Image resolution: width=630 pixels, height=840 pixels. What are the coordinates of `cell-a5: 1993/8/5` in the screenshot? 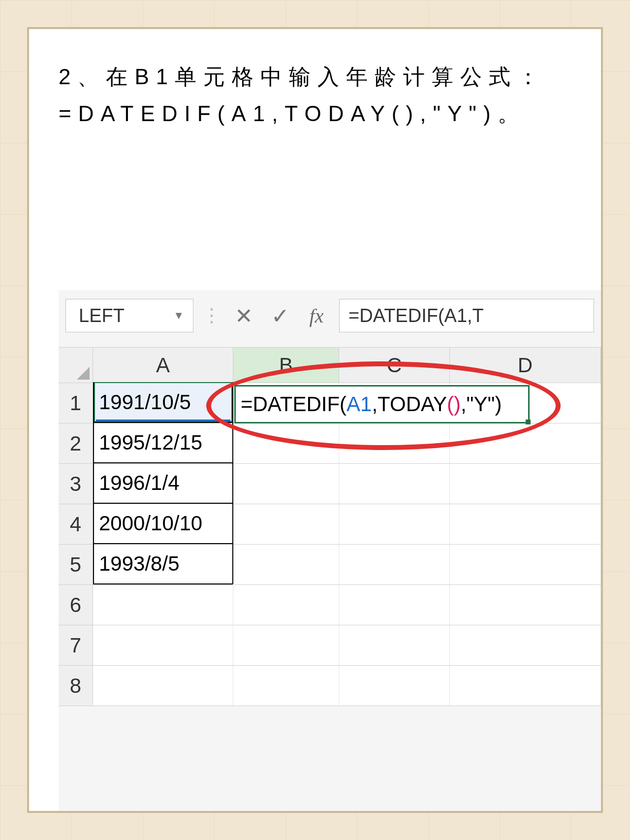 It's located at (163, 564).